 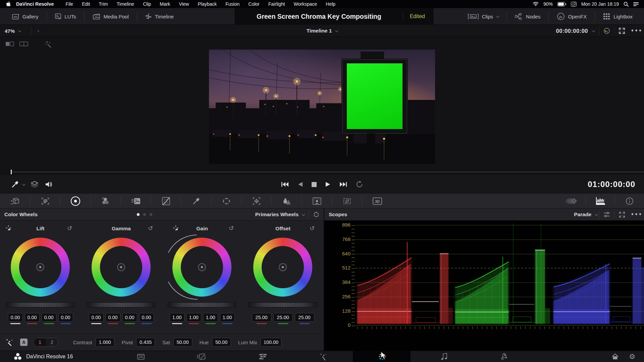 I want to click on grade-compare-icon, so click(x=607, y=31).